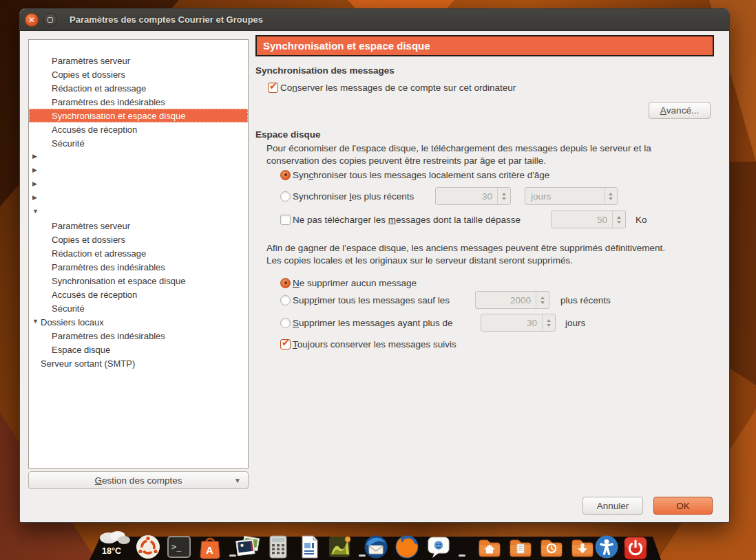 The width and height of the screenshot is (756, 560). I want to click on disk-option-2-label: Synchroniser les plus récents, so click(353, 197).